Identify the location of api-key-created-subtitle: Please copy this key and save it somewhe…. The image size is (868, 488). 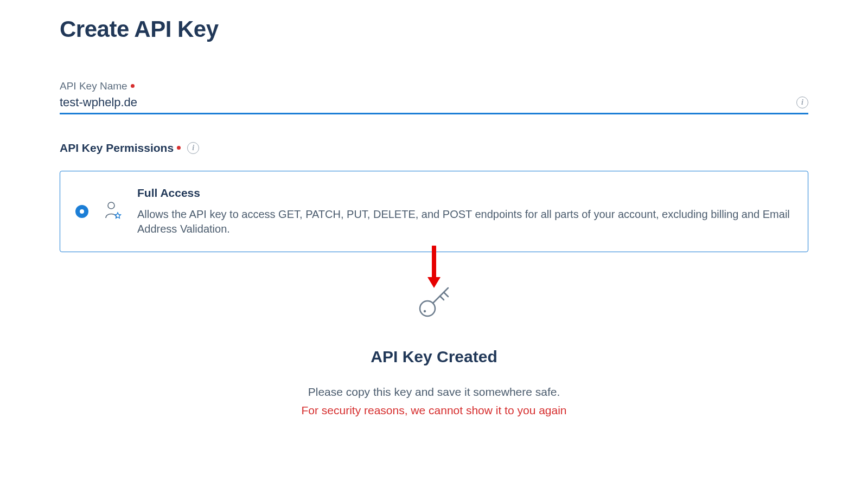
(434, 392).